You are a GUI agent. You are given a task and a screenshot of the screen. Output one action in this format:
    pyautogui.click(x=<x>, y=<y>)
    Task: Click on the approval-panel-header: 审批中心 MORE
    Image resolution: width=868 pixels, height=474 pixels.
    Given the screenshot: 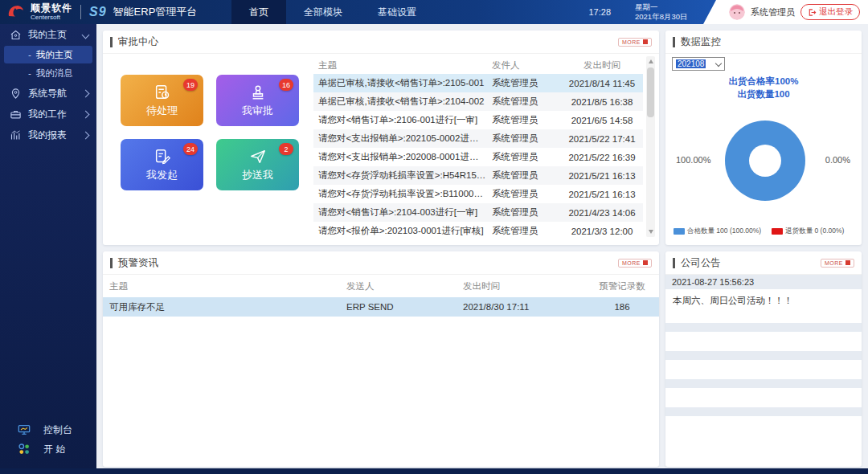 What is the action you would take?
    pyautogui.click(x=381, y=42)
    